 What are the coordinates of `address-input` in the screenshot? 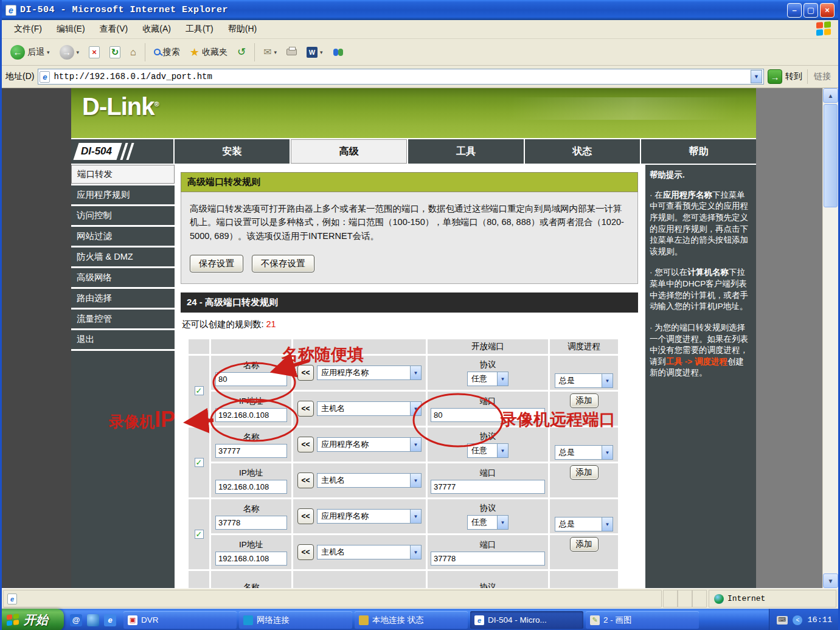 It's located at (401, 77).